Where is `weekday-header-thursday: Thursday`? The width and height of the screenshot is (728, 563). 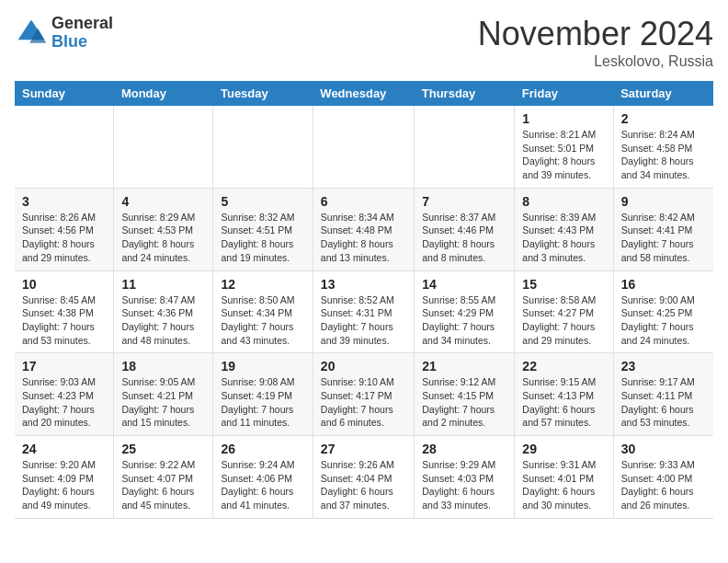 weekday-header-thursday: Thursday is located at coordinates (465, 94).